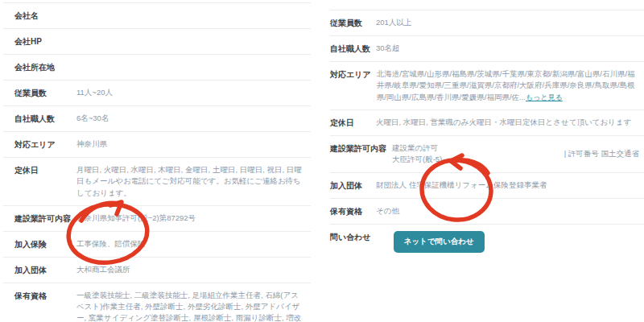 This screenshot has width=644, height=322. Describe the element at coordinates (193, 118) in the screenshot. I see `info-value: 6名~30名` at that location.